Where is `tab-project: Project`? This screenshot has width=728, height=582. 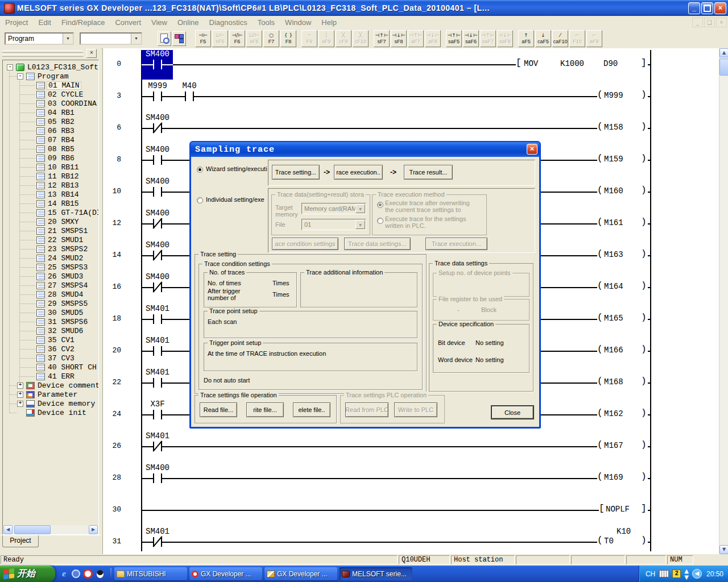
tab-project: Project is located at coordinates (20, 541).